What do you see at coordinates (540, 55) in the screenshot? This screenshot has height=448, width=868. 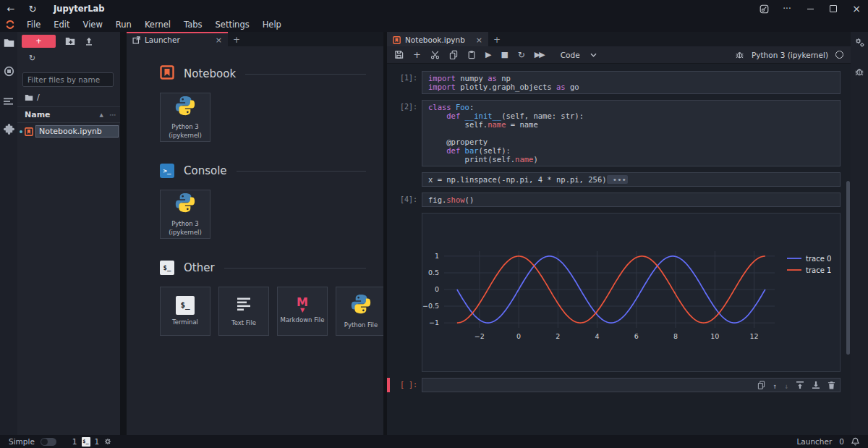 I see `restart-run-all-icon: ▶▶` at bounding box center [540, 55].